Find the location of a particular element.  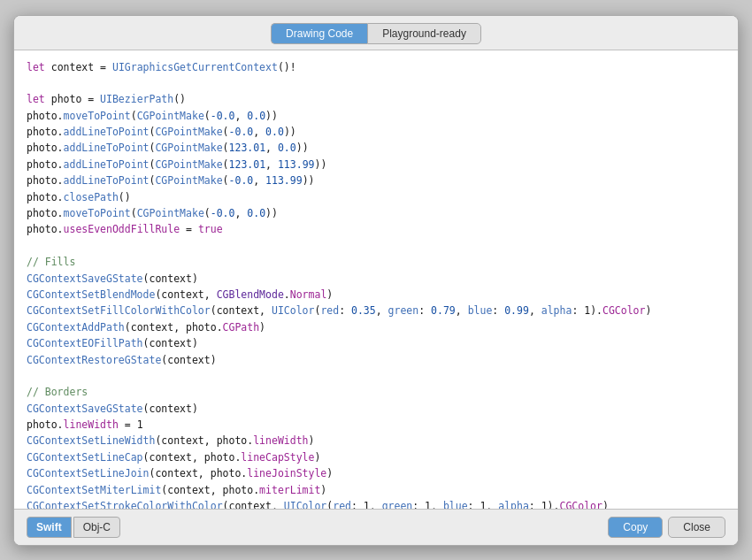

action-buttons: Copy Close is located at coordinates (667, 527).